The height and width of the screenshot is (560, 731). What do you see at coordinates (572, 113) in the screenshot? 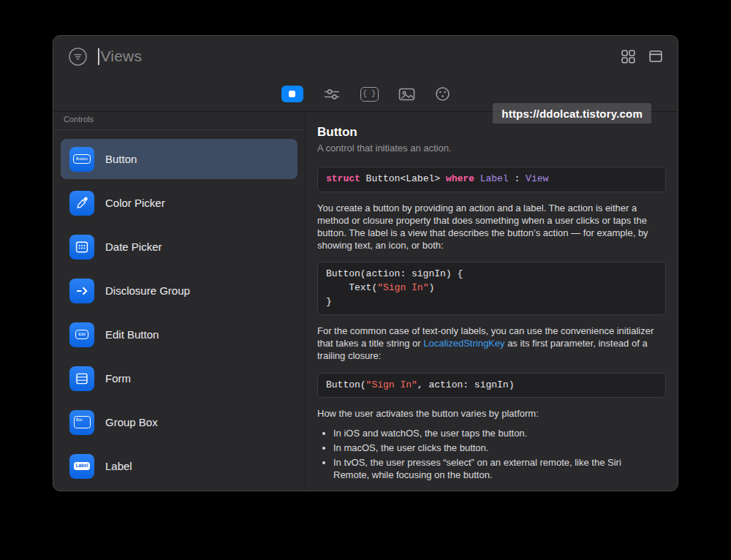
I see `watermark-url: https://ddolcat.tistory.com` at bounding box center [572, 113].